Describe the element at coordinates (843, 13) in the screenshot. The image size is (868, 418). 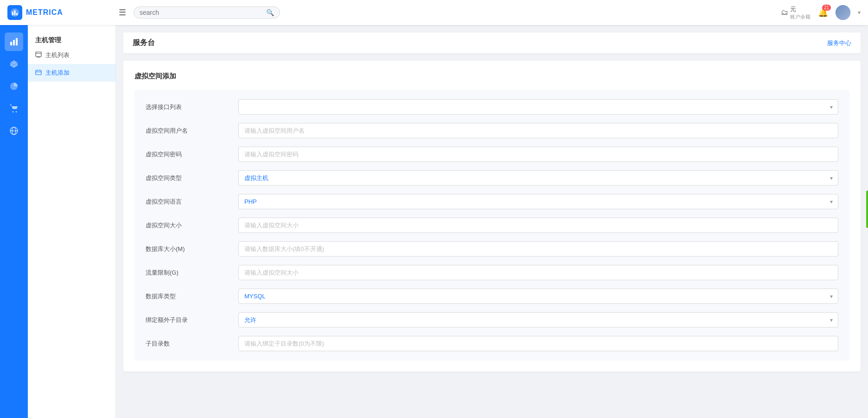
I see `avatar-image` at that location.